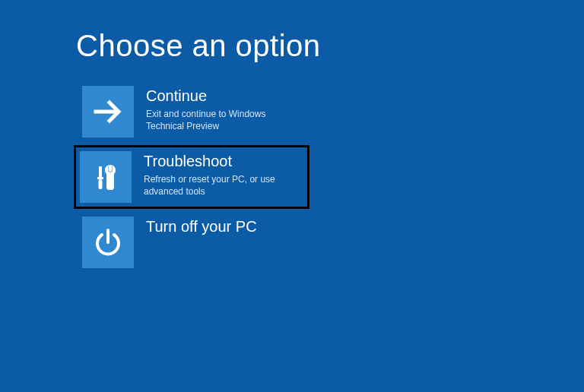  Describe the element at coordinates (192, 177) in the screenshot. I see `option-troubleshoot: Troubleshoot Refresh or reset your PC, o…` at that location.